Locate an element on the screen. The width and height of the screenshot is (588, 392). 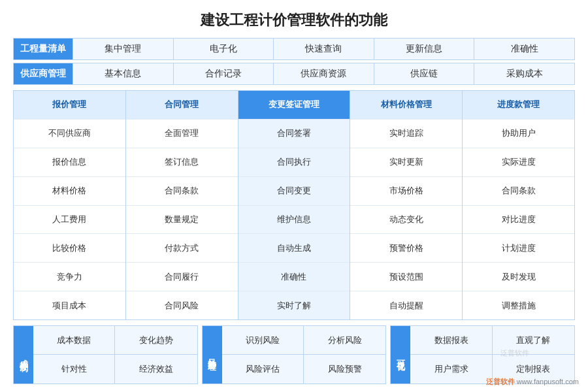
bottom-cell-0-0: 成本数据 is located at coordinates (74, 340).